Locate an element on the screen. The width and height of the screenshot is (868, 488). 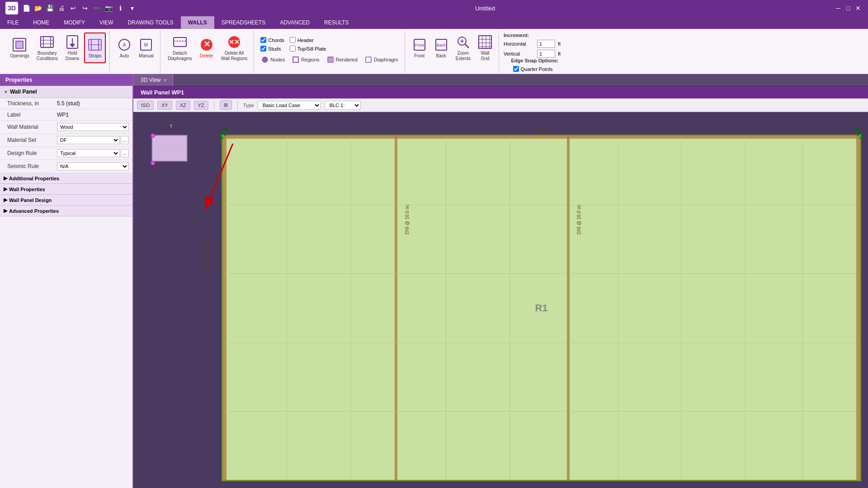
open-file-icon: 📂 is located at coordinates (38, 8).